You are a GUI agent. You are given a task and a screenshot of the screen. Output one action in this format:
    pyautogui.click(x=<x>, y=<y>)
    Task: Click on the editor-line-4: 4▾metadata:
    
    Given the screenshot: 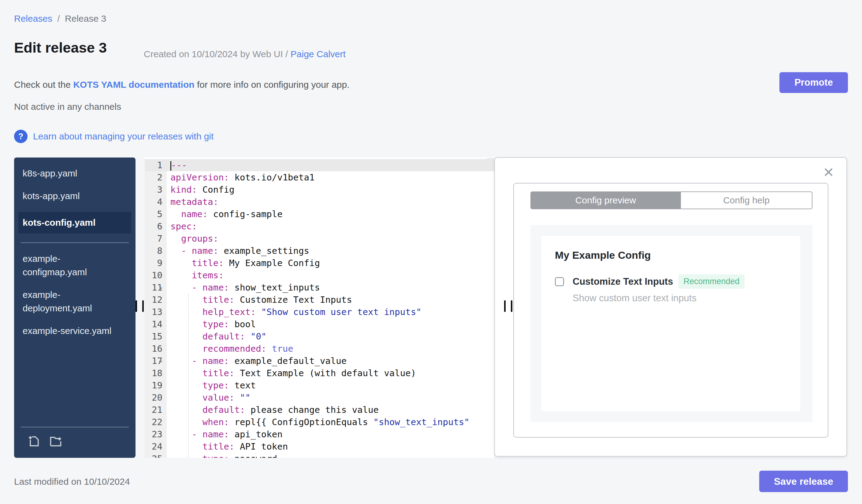 What is the action you would take?
    pyautogui.click(x=319, y=202)
    